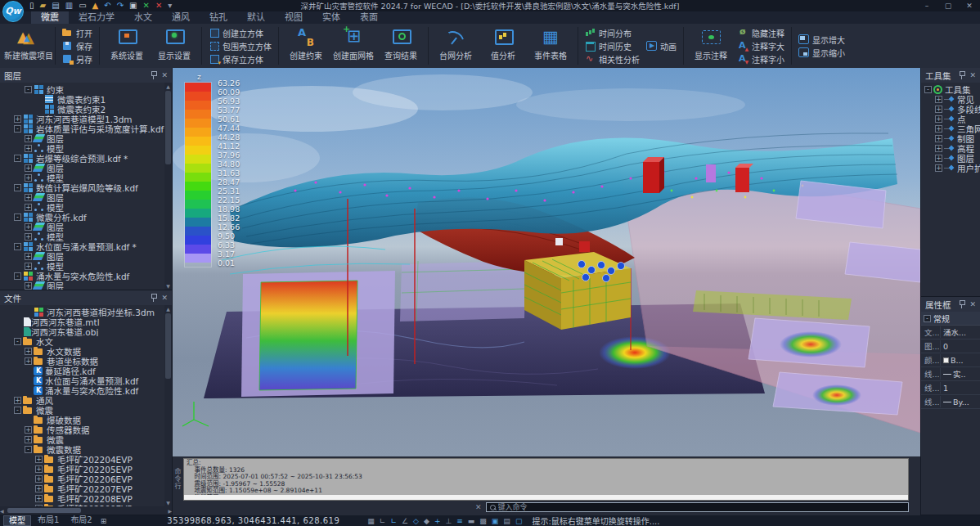  What do you see at coordinates (294, 18) in the screenshot?
I see `tab-视图: 视图` at bounding box center [294, 18].